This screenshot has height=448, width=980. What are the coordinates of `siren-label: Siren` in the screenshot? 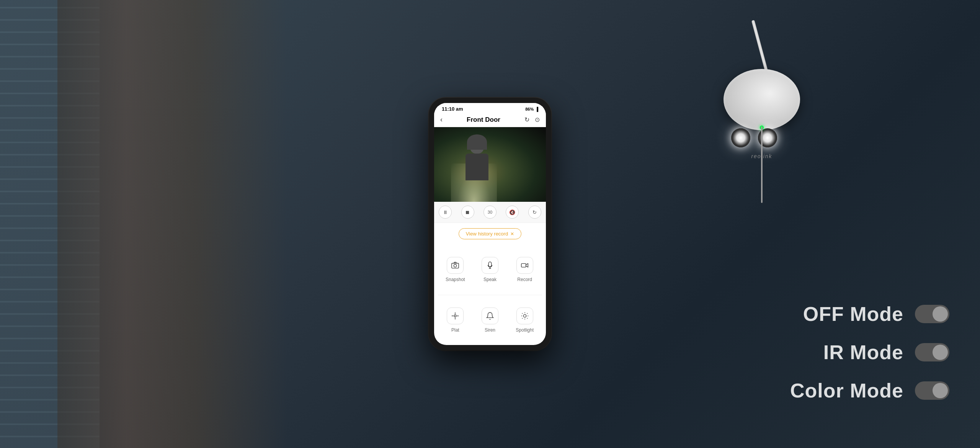 It's located at (490, 330).